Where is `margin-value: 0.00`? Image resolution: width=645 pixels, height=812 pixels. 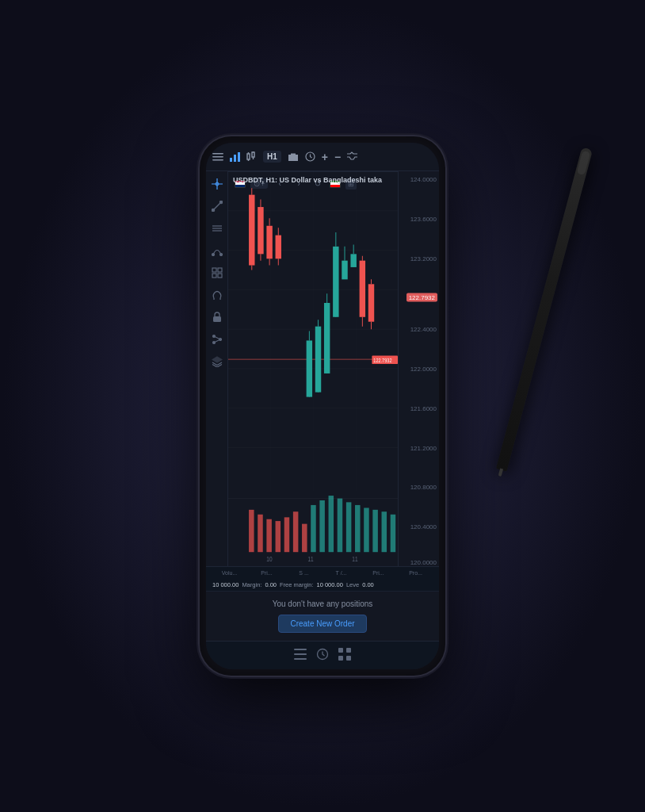
margin-value: 0.00 is located at coordinates (271, 585).